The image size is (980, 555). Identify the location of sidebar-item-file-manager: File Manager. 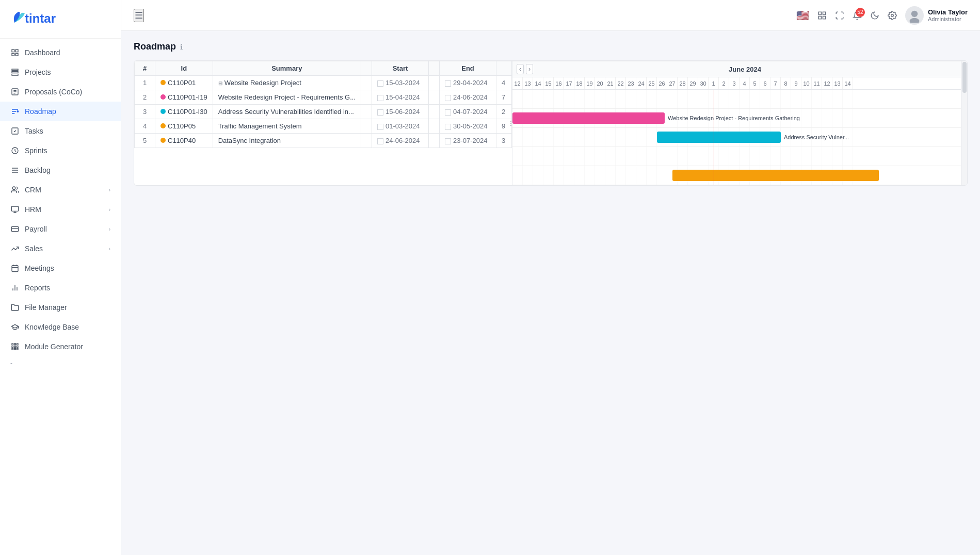
(60, 307).